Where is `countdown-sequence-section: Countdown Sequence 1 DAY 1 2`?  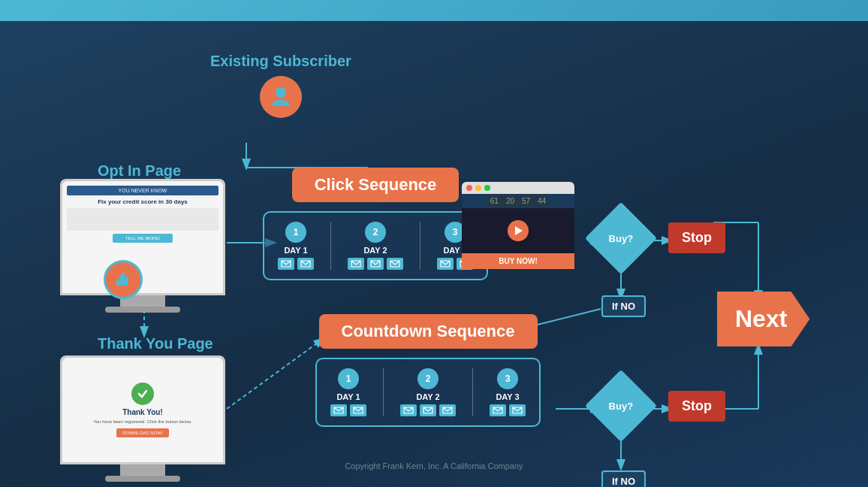 countdown-sequence-section: Countdown Sequence 1 DAY 1 2 is located at coordinates (428, 371).